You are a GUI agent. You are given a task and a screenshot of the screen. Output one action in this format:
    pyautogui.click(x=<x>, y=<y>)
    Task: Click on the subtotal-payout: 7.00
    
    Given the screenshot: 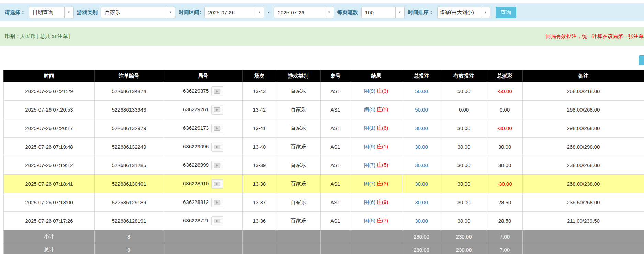 What is the action you would take?
    pyautogui.click(x=505, y=237)
    